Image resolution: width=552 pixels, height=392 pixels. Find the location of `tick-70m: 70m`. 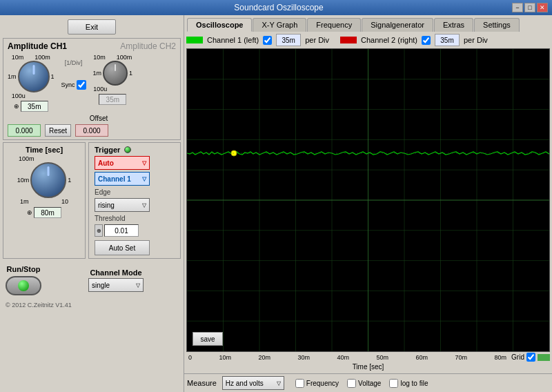

tick-70m: 70m is located at coordinates (462, 357).